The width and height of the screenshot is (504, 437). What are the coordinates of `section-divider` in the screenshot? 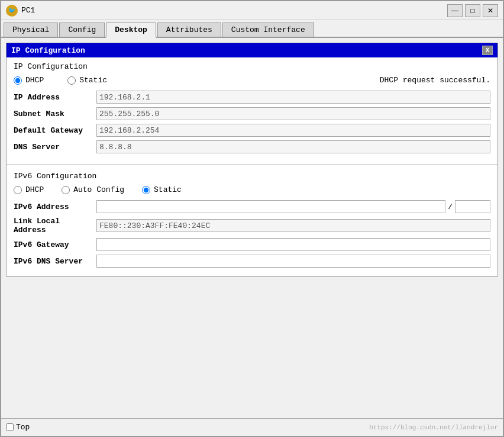 It's located at (252, 165).